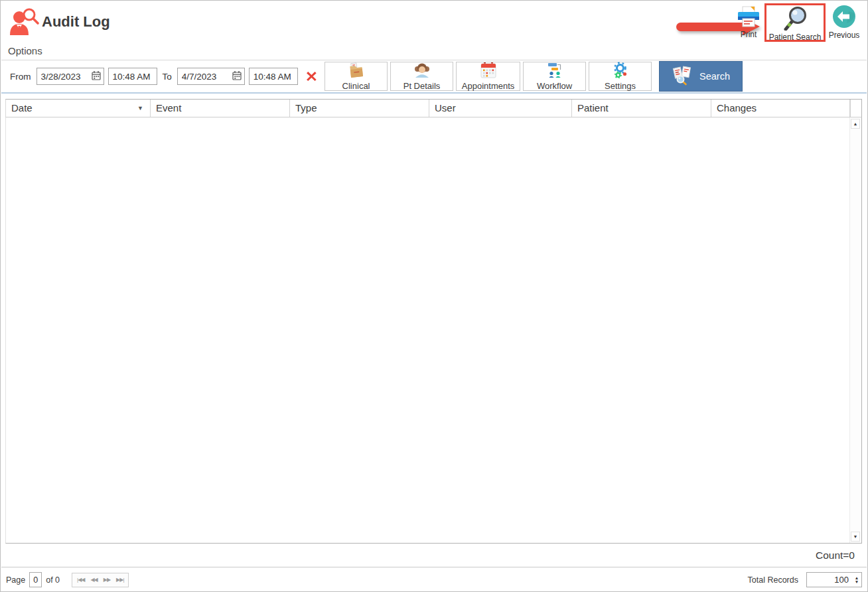 This screenshot has width=868, height=592. I want to click on from-date-input, so click(66, 77).